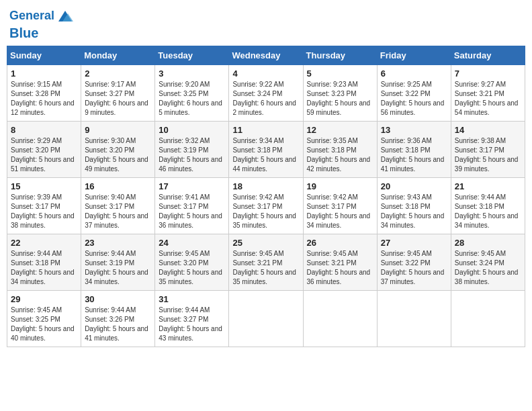 The width and height of the screenshot is (532, 411). What do you see at coordinates (488, 243) in the screenshot?
I see `day-number: 28` at bounding box center [488, 243].